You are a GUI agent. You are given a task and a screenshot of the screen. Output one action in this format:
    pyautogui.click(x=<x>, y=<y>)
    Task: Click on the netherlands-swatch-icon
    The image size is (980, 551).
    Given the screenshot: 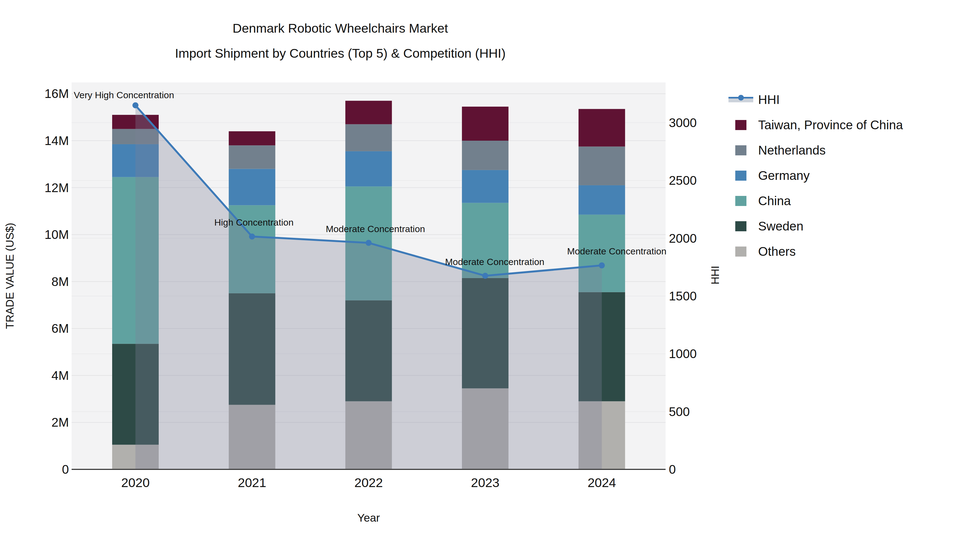 What is the action you would take?
    pyautogui.click(x=741, y=151)
    